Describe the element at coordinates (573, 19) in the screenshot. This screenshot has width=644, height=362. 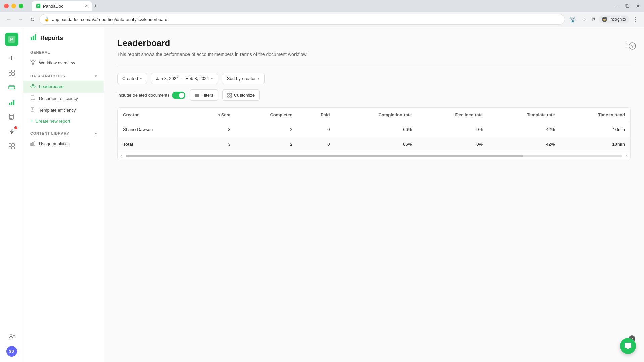
I see `cast-icon: 📡` at that location.